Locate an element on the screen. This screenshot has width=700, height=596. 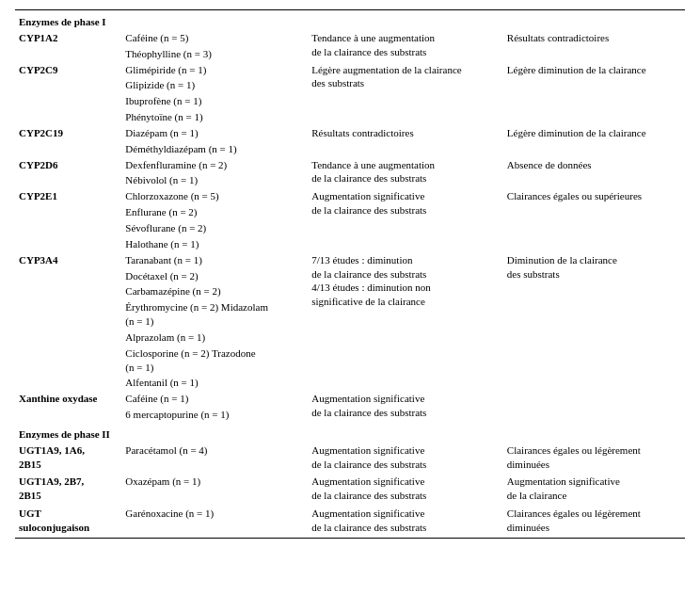
enzyme-cell: CYP2C19 is located at coordinates (68, 141).